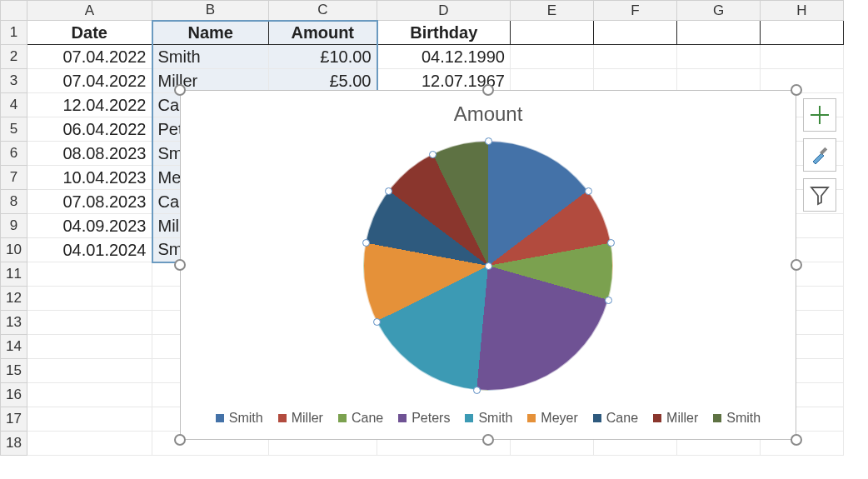 The width and height of the screenshot is (868, 479). Describe the element at coordinates (14, 372) in the screenshot. I see `row-header: 15` at that location.